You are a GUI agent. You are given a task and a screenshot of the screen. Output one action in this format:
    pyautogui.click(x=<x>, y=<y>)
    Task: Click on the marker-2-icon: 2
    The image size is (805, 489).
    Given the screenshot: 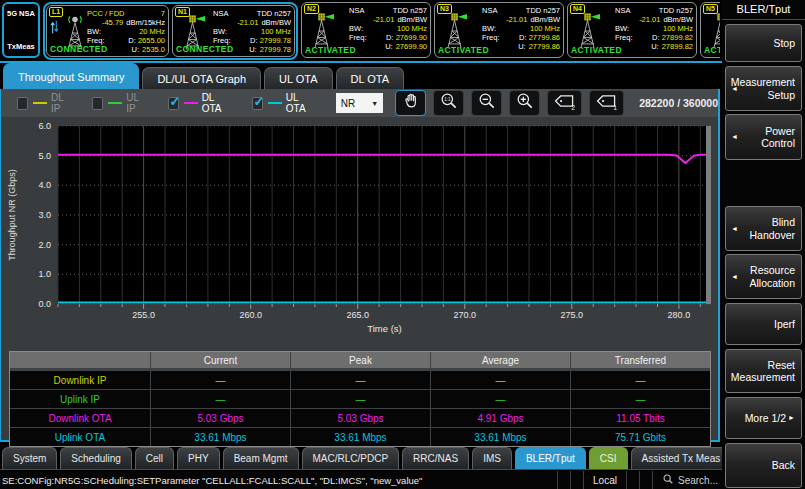 What is the action you would take?
    pyautogui.click(x=564, y=104)
    